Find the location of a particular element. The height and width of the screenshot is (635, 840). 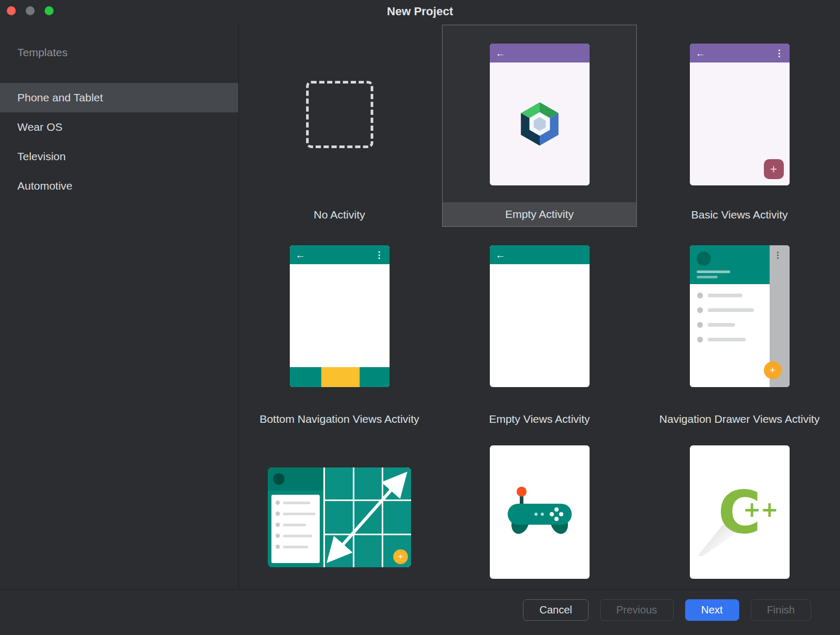

template-card-game is located at coordinates (540, 512).